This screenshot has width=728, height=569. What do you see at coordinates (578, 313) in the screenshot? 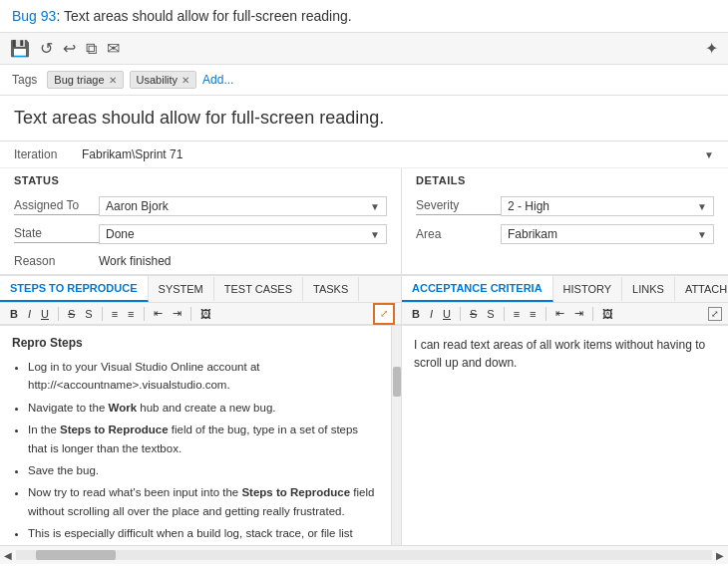
I see `indent-right-button-right: ⇥` at bounding box center [578, 313].